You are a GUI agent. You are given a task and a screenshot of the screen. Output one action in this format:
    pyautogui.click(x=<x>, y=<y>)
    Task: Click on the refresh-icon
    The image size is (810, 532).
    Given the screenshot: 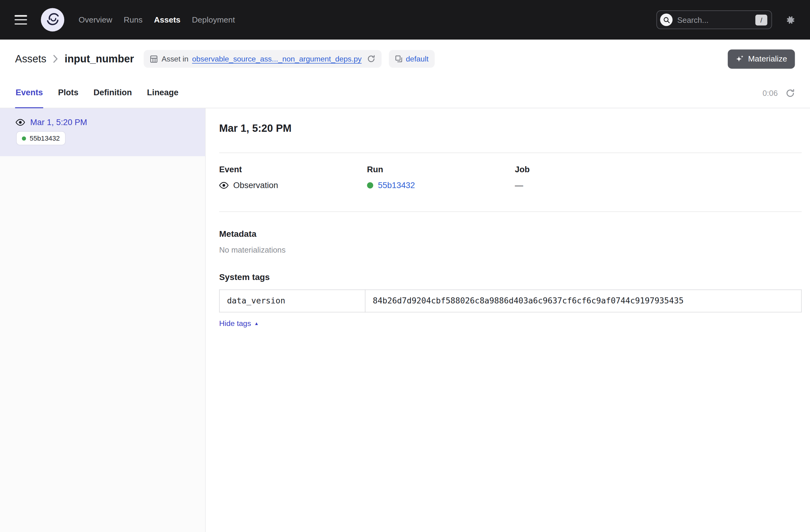 What is the action you would take?
    pyautogui.click(x=790, y=93)
    